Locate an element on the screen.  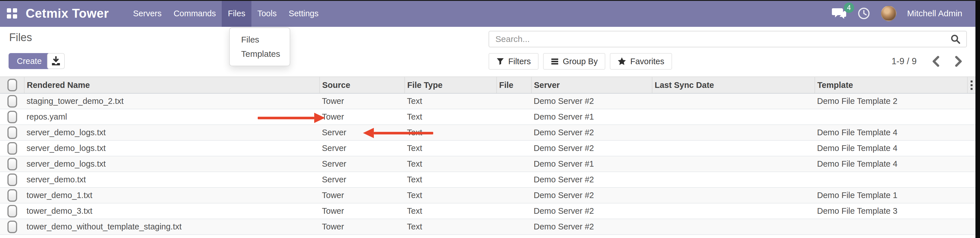
nav-item-settings: Settings is located at coordinates (304, 14).